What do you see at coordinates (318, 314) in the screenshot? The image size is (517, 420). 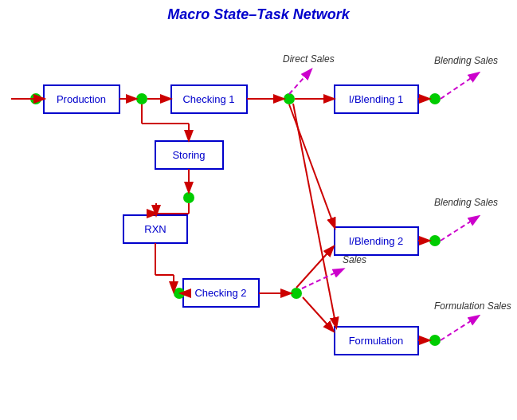 I see `dot6-form-arrow` at bounding box center [318, 314].